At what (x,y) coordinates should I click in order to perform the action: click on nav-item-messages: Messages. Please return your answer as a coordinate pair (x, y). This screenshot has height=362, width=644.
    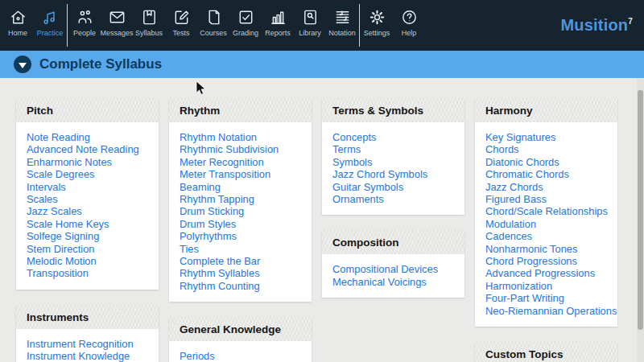
    Looking at the image, I should click on (117, 26).